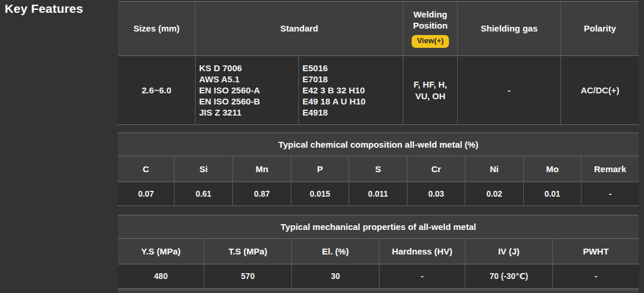 The image size is (644, 293). Describe the element at coordinates (430, 26) in the screenshot. I see `welding-position-label-line2: Position` at that location.